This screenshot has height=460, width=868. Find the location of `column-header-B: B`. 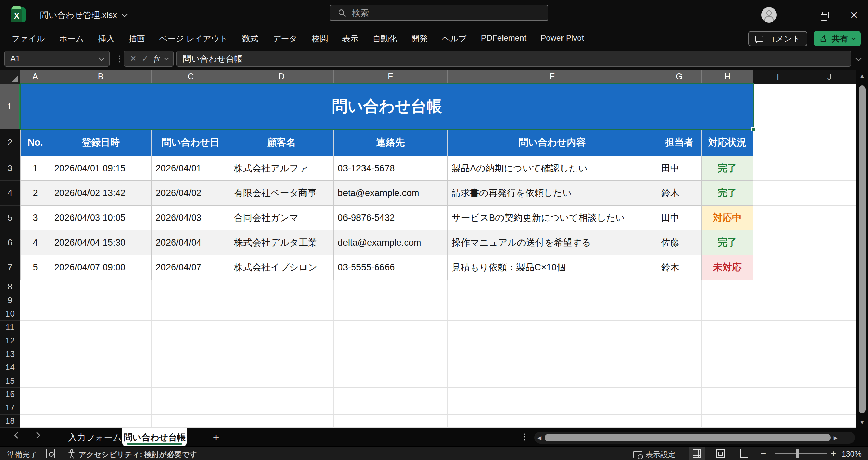

column-header-B: B is located at coordinates (101, 77).